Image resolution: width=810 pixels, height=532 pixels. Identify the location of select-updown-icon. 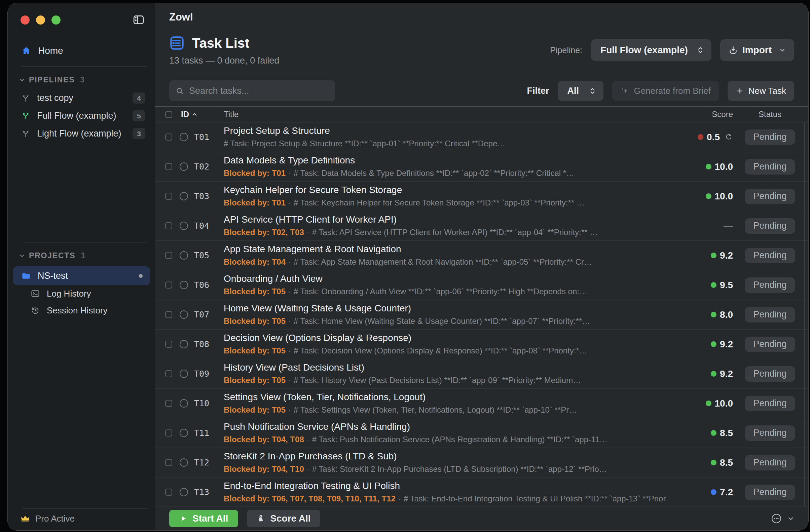
(700, 50).